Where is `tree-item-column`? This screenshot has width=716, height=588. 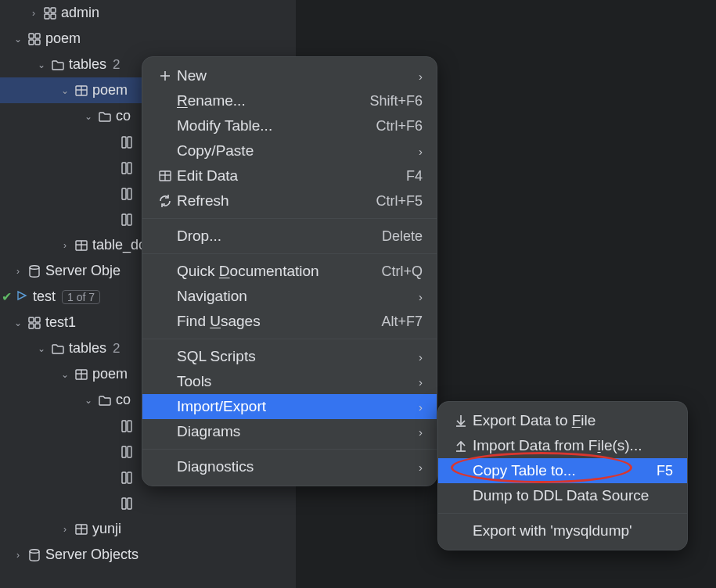 tree-item-column is located at coordinates (148, 504).